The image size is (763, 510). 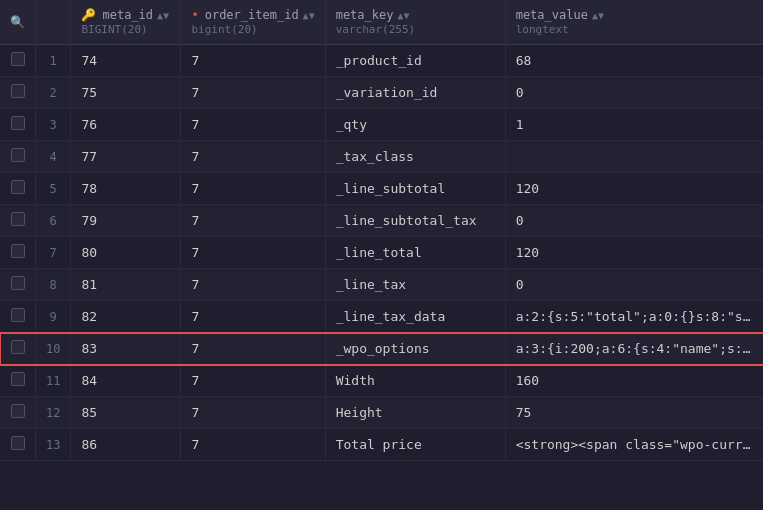 What do you see at coordinates (128, 15) in the screenshot?
I see `th-meta-id-label: meta_id` at bounding box center [128, 15].